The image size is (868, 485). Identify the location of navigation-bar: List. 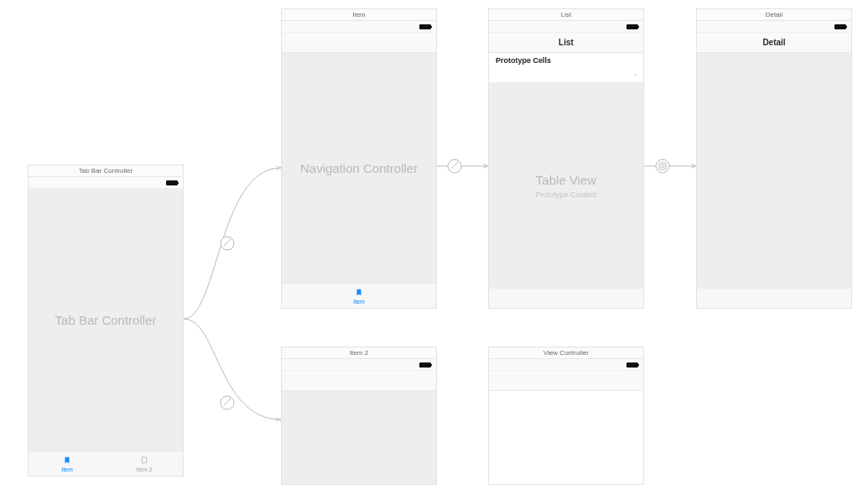
(566, 43).